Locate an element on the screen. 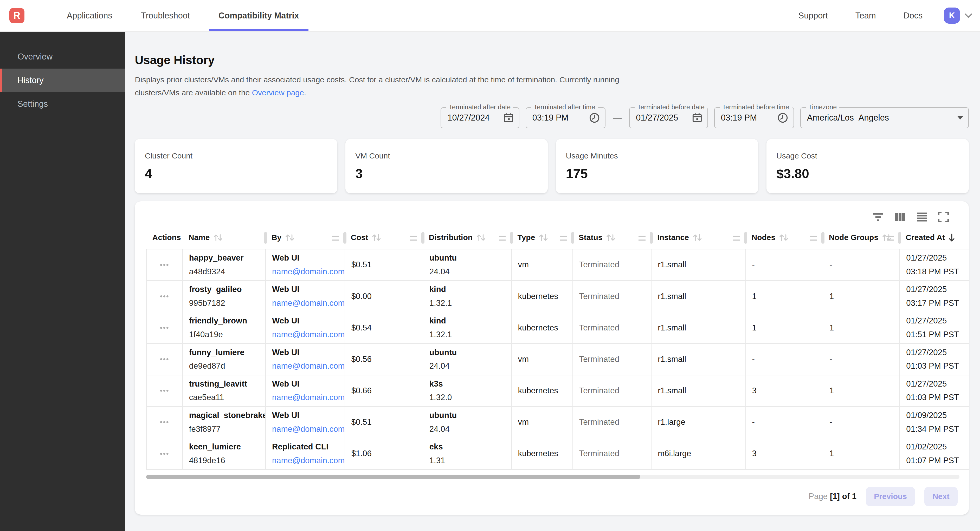  column-header-distribution: Distribution is located at coordinates (467, 238).